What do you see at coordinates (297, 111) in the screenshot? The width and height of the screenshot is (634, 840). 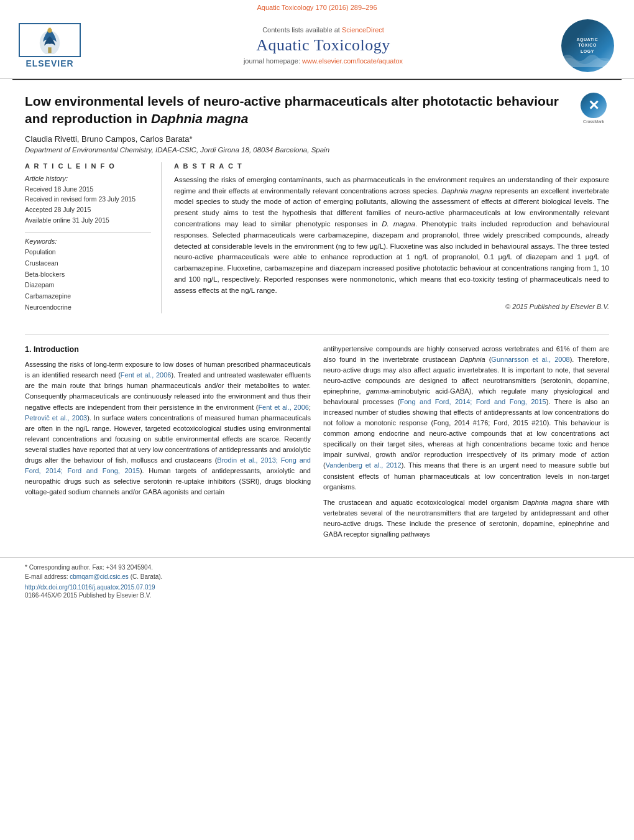 I see `article-title: Low environmental levels of neuro-active…` at bounding box center [297, 111].